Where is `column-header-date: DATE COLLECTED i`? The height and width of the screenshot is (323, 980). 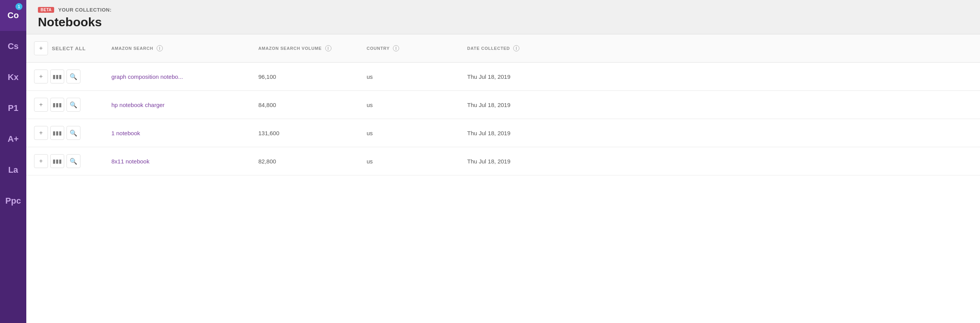
column-header-date: DATE COLLECTED i is located at coordinates (720, 49).